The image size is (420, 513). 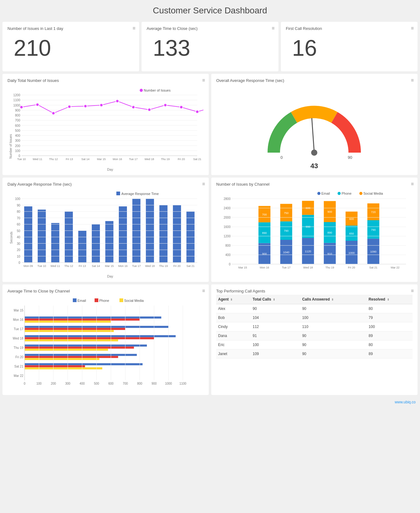 What do you see at coordinates (390, 354) in the screenshot?
I see `table-cell: 89` at bounding box center [390, 354].